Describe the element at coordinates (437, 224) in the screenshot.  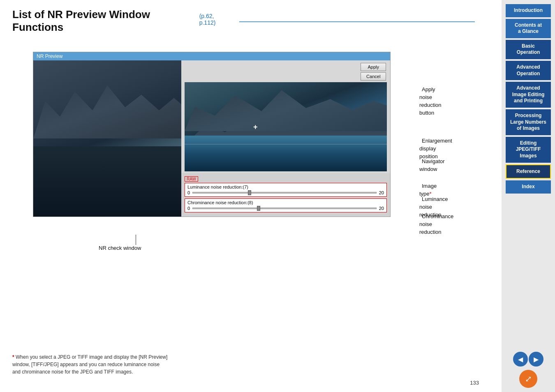
I see `callout-chrominance-text: Chrominance noisereduction` at that location.